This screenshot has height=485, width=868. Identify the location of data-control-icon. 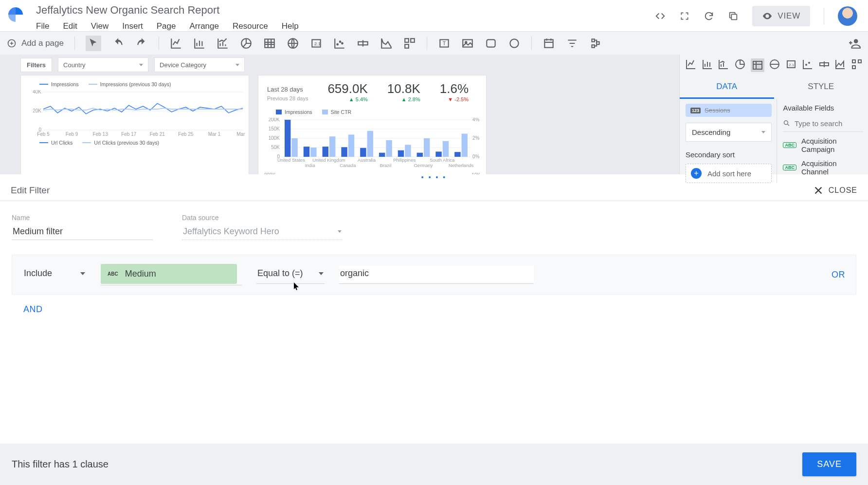
(596, 43).